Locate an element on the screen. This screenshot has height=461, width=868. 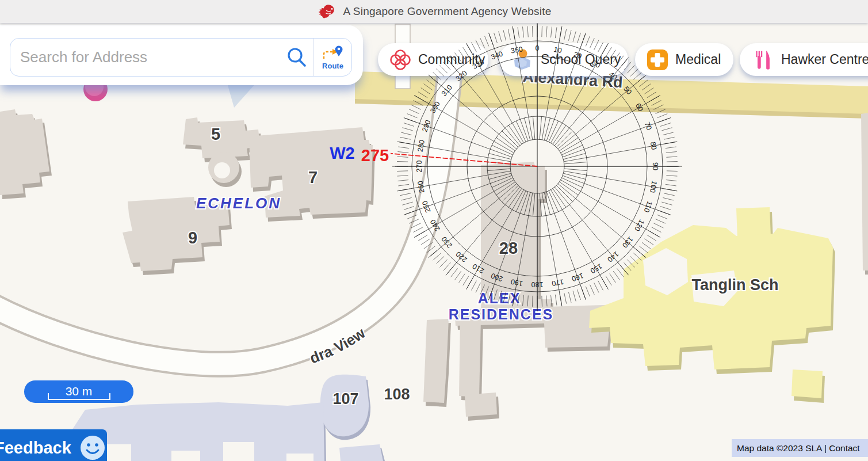
label-residences: RESIDENCES is located at coordinates (502, 314).